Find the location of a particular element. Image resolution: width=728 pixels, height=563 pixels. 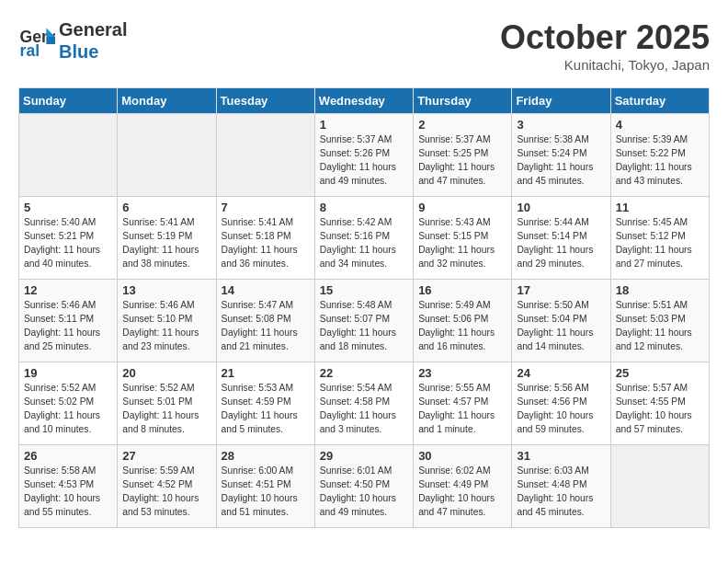

day-info: Sunrise: 6:00 AMSunset: 4:51 PMDaylight:… is located at coordinates (266, 492).